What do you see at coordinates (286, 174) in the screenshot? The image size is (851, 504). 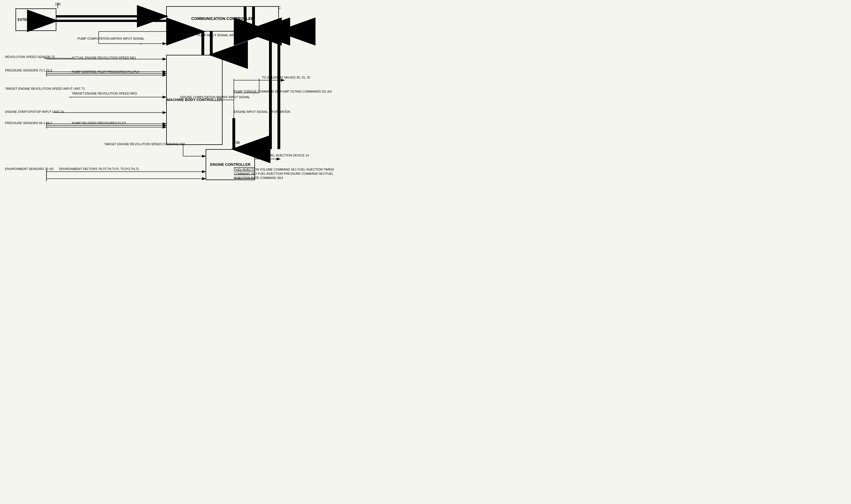 I see `label-fuel-injection-commands: FUEL INJECTION VOLUME COMMAND SE1 FUEL I…` at bounding box center [286, 174].